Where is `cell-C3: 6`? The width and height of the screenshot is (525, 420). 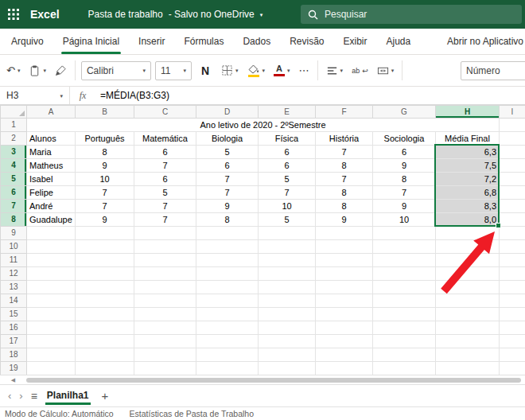
cell-C3: 6 is located at coordinates (165, 153).